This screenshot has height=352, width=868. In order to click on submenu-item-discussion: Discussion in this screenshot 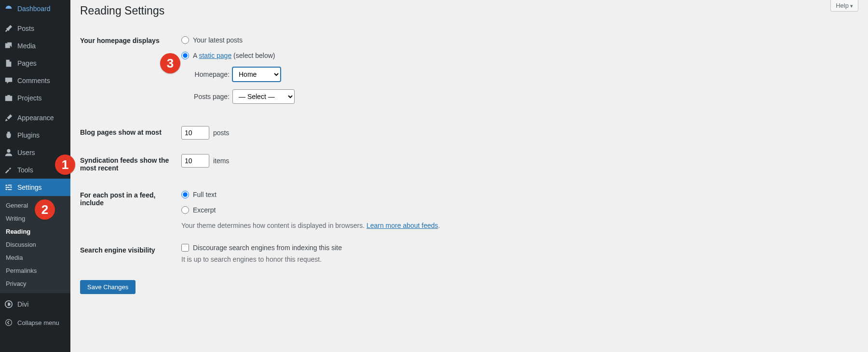, I will do `click(35, 244)`.